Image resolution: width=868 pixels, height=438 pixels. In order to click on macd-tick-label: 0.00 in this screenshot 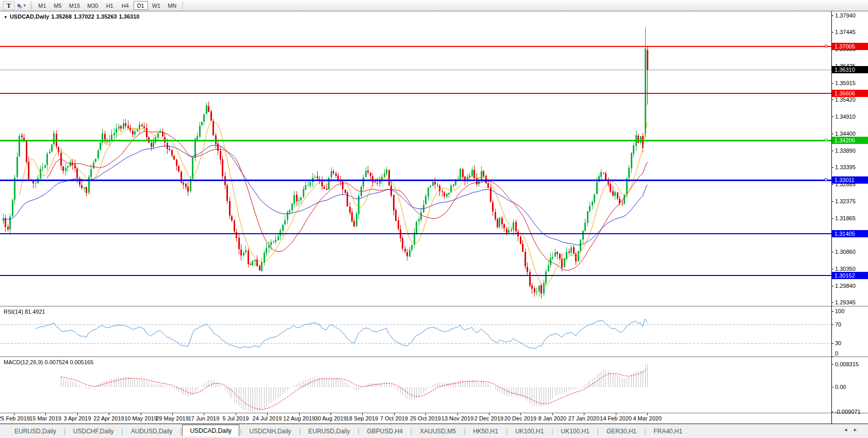, I will do `click(851, 387)`.